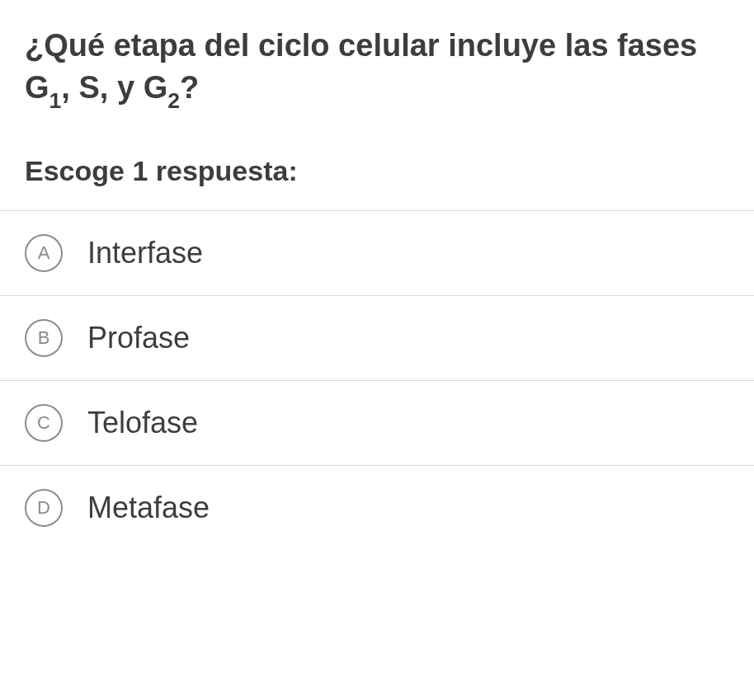 The height and width of the screenshot is (700, 754). I want to click on option-d: D Metafase, so click(377, 508).